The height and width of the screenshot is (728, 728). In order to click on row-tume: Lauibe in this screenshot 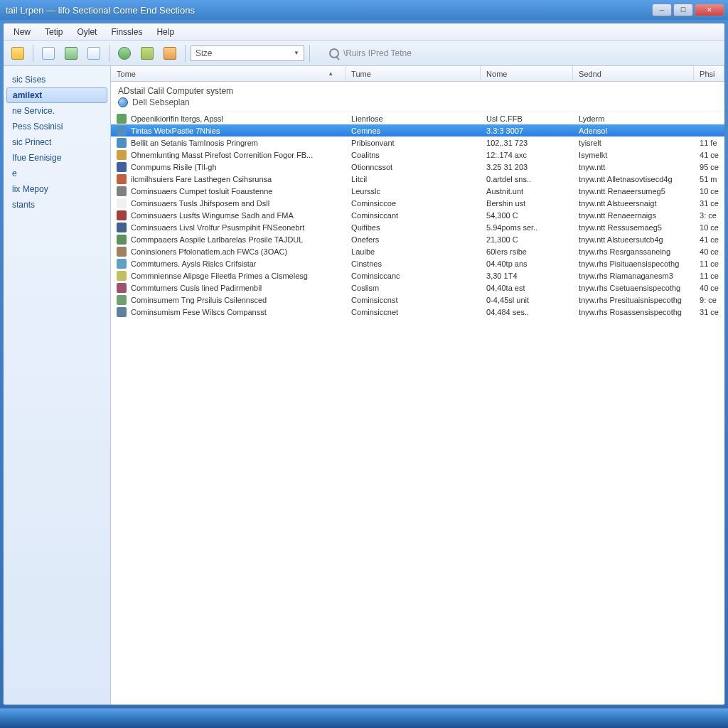, I will do `click(413, 252)`.